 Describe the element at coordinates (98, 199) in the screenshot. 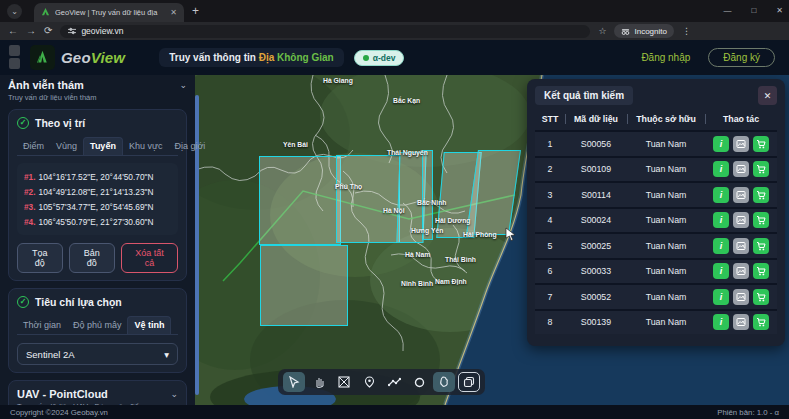

I see `coordinate-list: #1.104°16'17.52"E, 20°44'50.70"N#2.104°4…` at that location.